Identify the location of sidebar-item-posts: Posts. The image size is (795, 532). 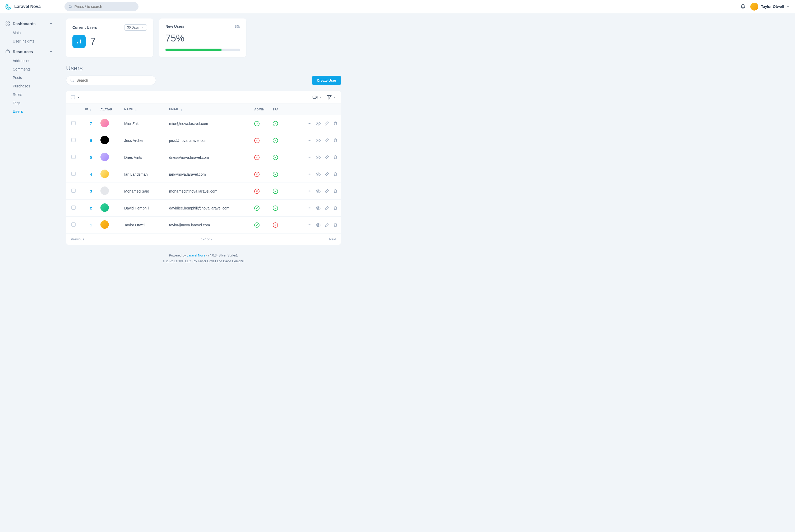
(29, 77).